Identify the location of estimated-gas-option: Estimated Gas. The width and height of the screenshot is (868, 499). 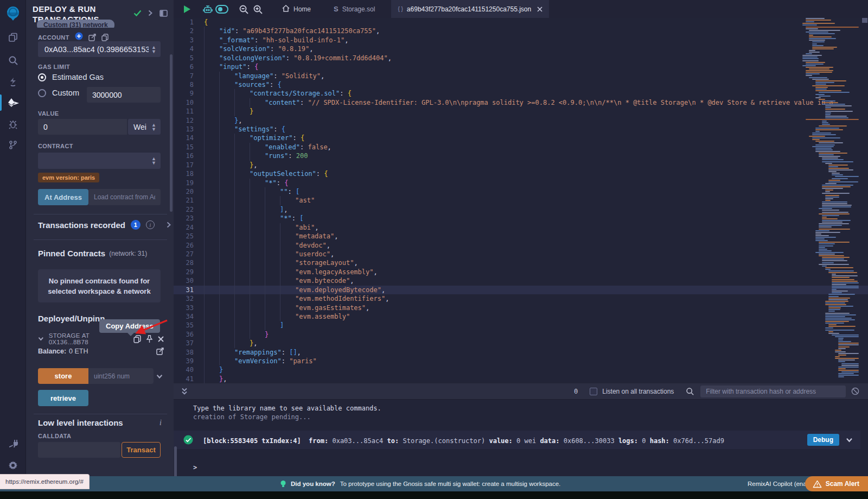
(71, 77).